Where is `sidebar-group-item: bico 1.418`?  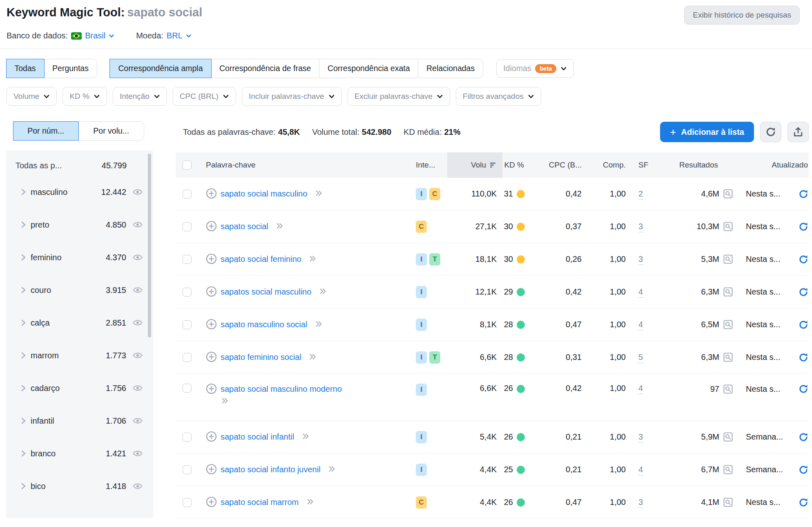
sidebar-group-item: bico 1.418 is located at coordinates (80, 486).